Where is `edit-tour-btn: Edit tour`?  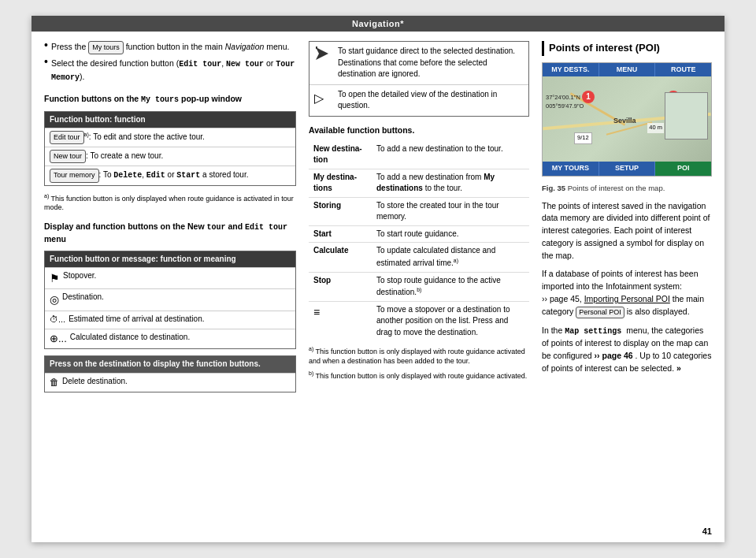 edit-tour-btn: Edit tour is located at coordinates (67, 137).